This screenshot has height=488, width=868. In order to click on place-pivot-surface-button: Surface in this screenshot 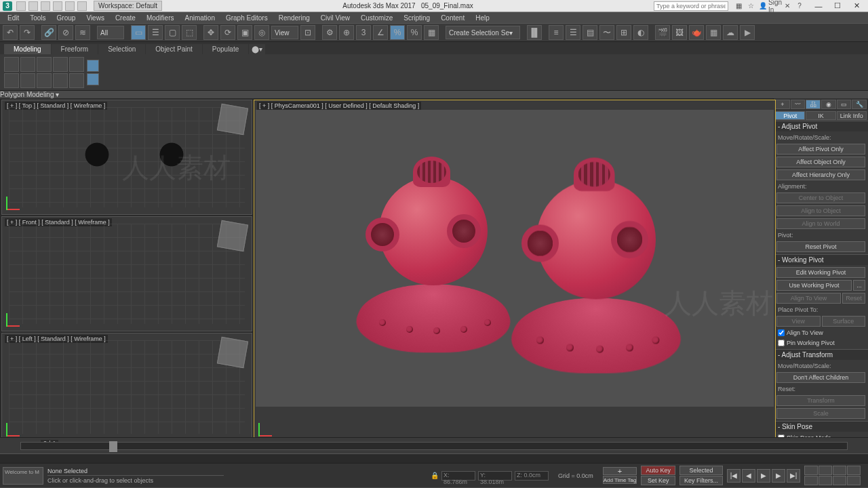, I will do `click(844, 321)`.